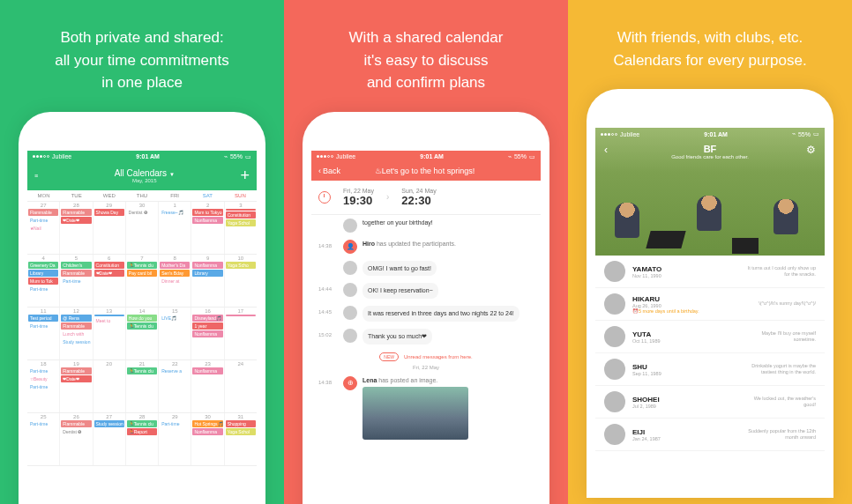 The width and height of the screenshot is (852, 504). What do you see at coordinates (109, 280) in the screenshot?
I see `calendar-day: 6Constitution❤Date❤` at bounding box center [109, 280].